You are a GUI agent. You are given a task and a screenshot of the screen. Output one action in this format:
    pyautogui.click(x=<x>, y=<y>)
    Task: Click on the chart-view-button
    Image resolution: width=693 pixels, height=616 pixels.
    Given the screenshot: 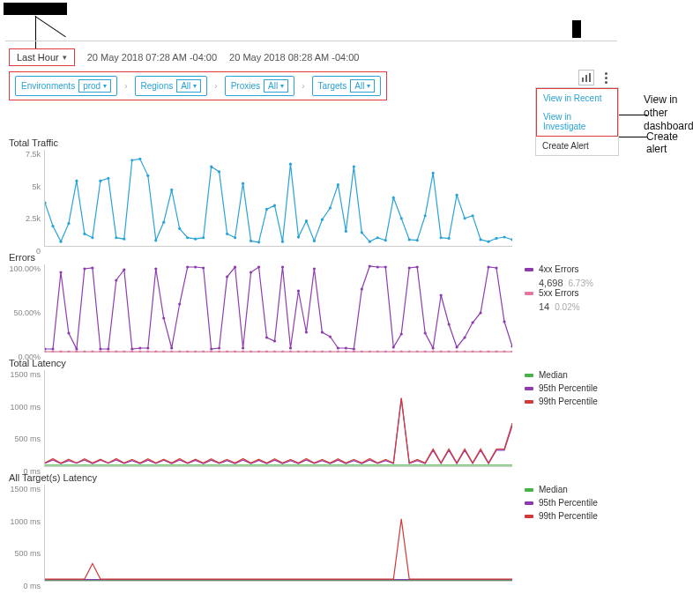 What is the action you would take?
    pyautogui.click(x=586, y=78)
    